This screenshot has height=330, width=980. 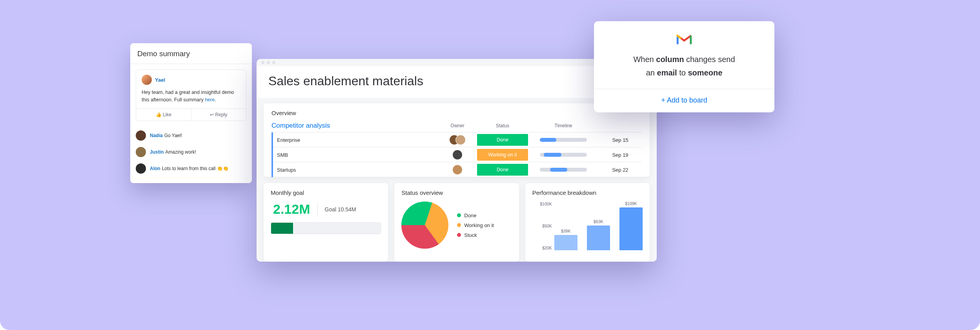 What do you see at coordinates (563, 126) in the screenshot?
I see `column-header-timeline: Timeline` at bounding box center [563, 126].